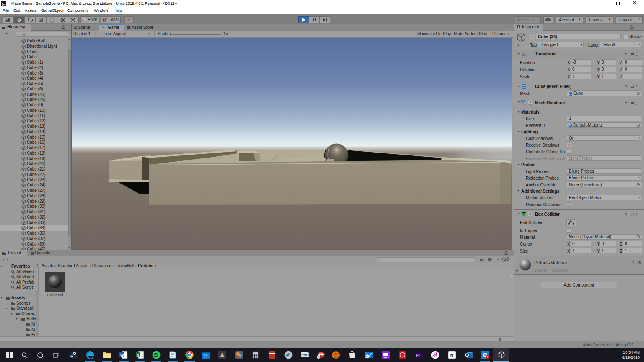 This screenshot has height=362, width=644. I want to click on svg-text: 3, so click(319, 357).